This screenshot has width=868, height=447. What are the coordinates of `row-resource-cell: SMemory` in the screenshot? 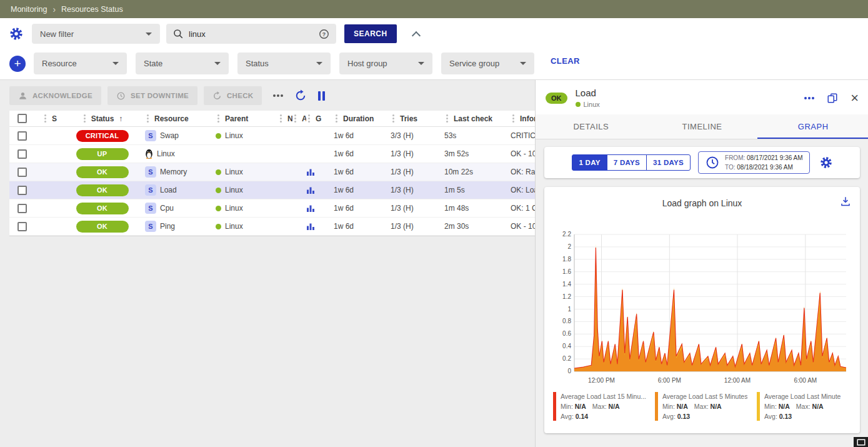 It's located at (174, 172).